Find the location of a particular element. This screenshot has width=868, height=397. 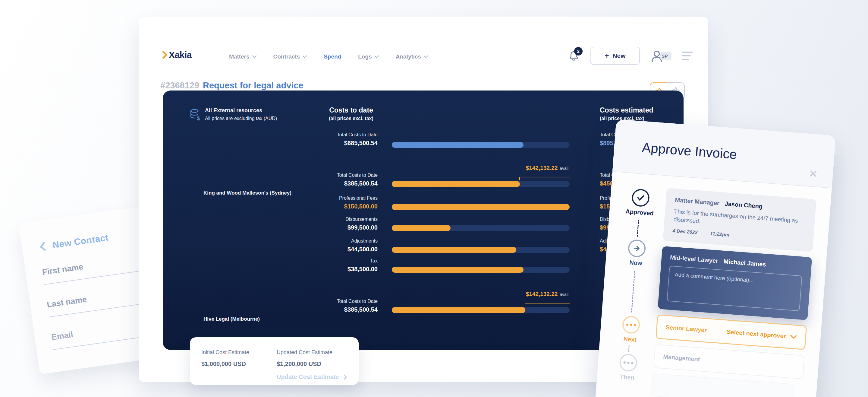

new-contact-header: New Contact is located at coordinates (94, 239).